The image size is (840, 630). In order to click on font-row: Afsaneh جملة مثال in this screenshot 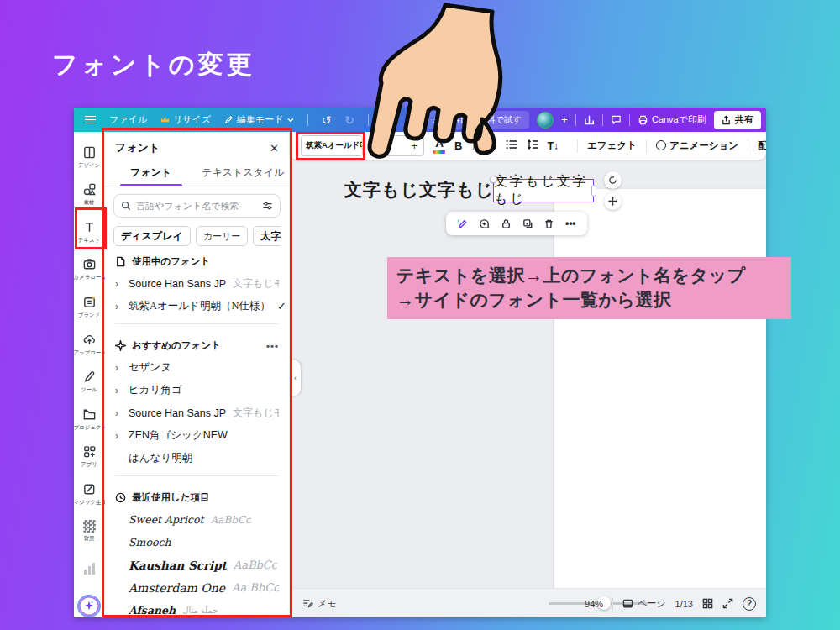, I will do `click(197, 608)`.